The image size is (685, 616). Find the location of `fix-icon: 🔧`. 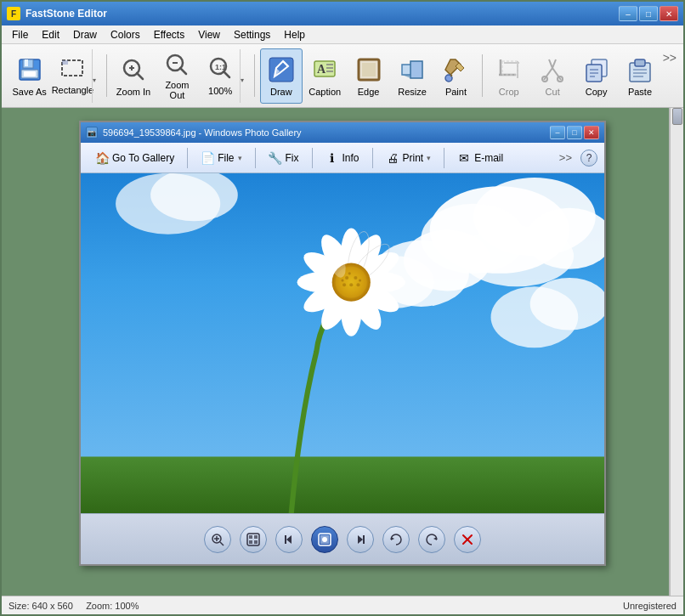

fix-icon: 🔧 is located at coordinates (275, 158).